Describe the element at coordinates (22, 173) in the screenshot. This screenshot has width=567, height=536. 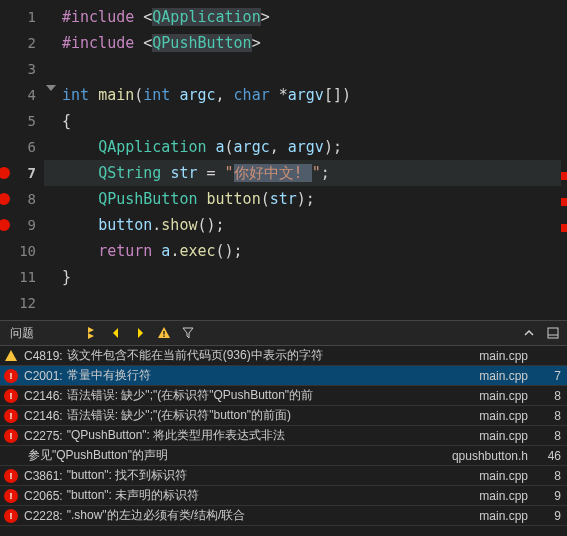
I see `line-number: 7` at that location.